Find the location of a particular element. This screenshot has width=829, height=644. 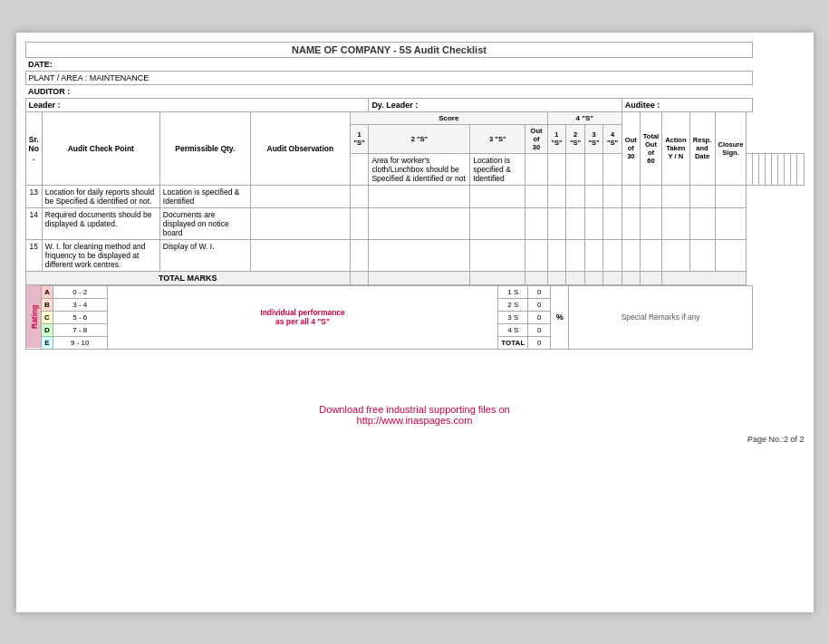

check-point-cell: Location for daily reports should be Spe… is located at coordinates (101, 196).